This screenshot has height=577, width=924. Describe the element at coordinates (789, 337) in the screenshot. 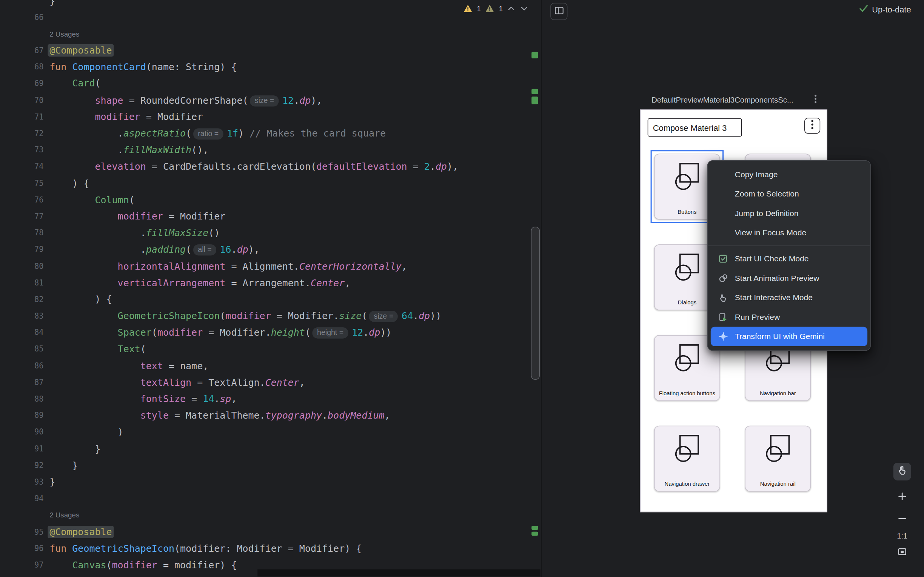

I see `menu-item-transform-ui-with-gemini: Transform UI with Gemini` at that location.